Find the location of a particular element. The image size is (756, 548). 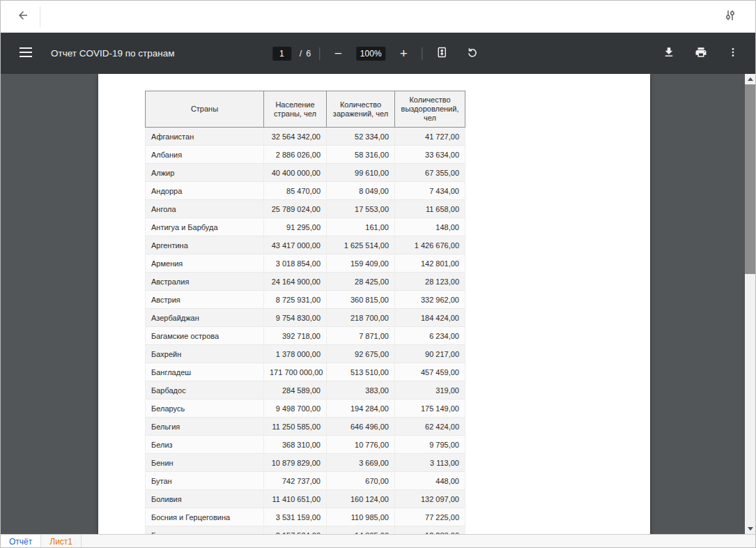

country-cell: Беларусь is located at coordinates (205, 409).